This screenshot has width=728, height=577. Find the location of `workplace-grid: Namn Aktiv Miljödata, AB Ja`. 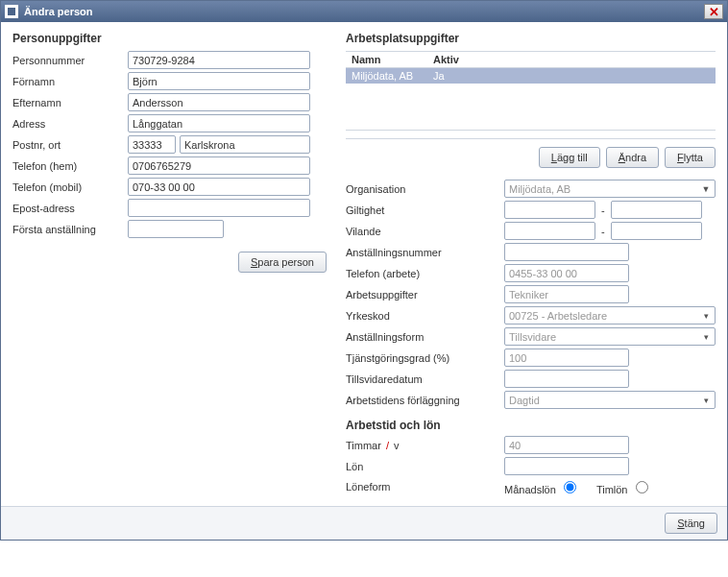

workplace-grid: Namn Aktiv Miljödata, AB Ja is located at coordinates (530, 90).